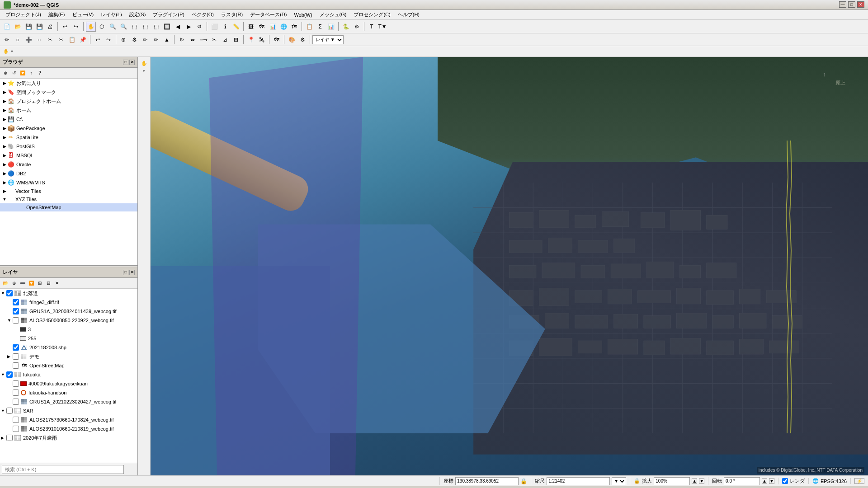 This screenshot has width=868, height=488. Describe the element at coordinates (251, 27) in the screenshot. I see `add-raster-button: 🖼` at that location.